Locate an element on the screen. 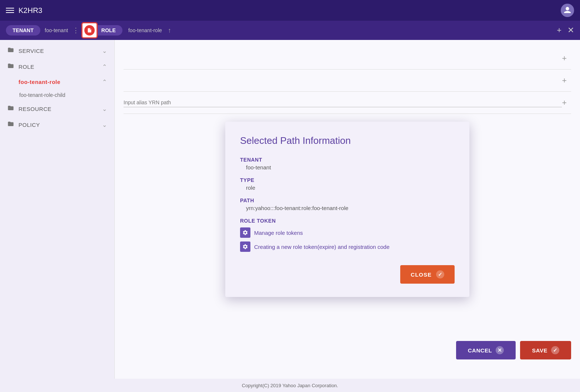  navbar-left: K2HR3 is located at coordinates (24, 10).